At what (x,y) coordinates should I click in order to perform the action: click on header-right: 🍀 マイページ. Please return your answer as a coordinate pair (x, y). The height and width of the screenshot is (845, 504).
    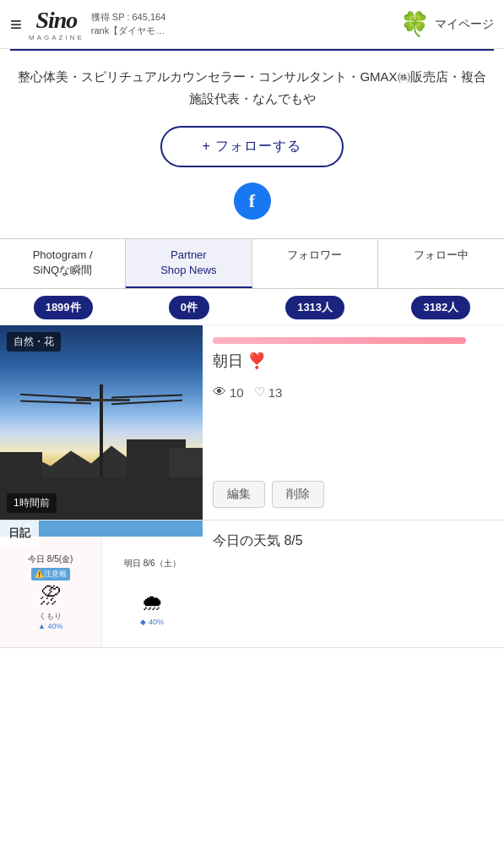
    Looking at the image, I should click on (447, 24).